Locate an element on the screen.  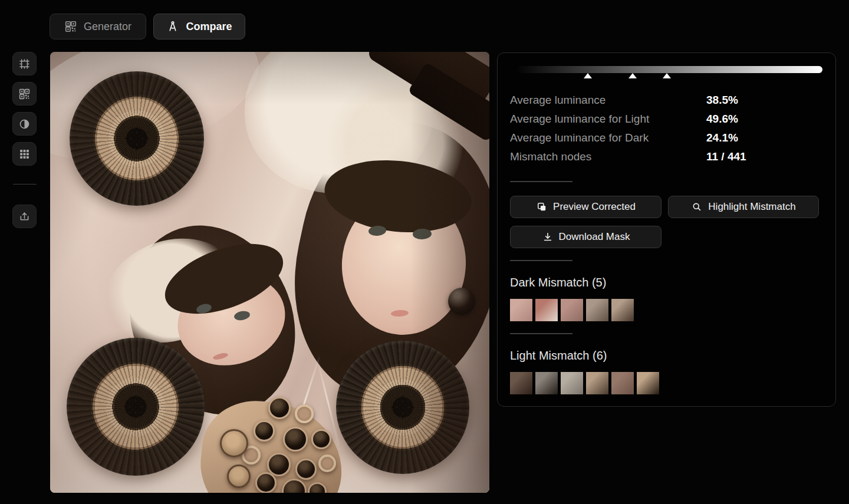
stat-row: Mismatch nodes 11 / 441 is located at coordinates (667, 160).